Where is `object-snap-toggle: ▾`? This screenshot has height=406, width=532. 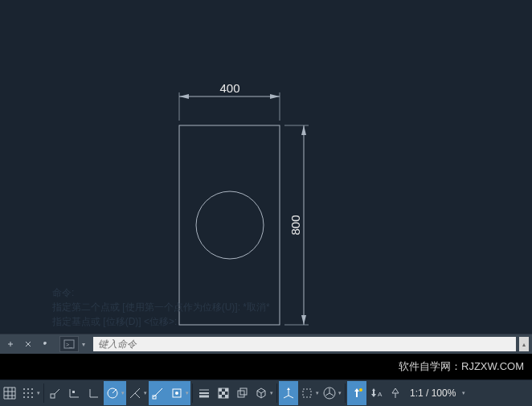
object-snap-toggle: ▾ is located at coordinates (179, 393).